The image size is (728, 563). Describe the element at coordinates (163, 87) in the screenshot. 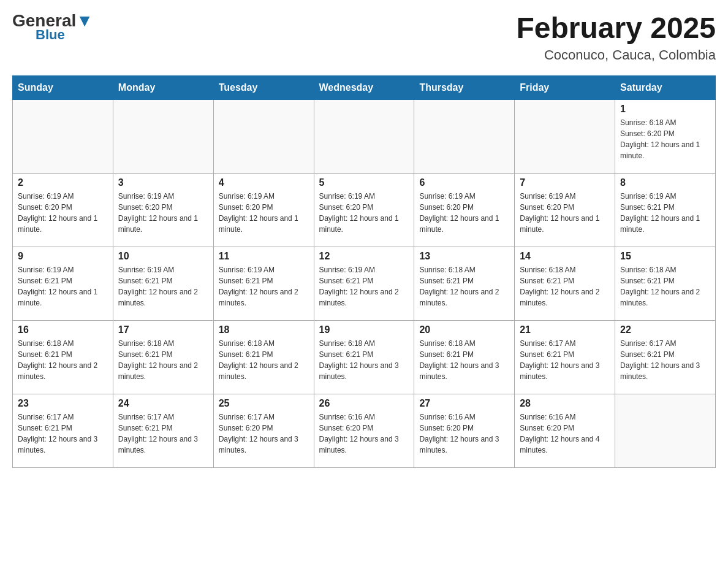

I see `col-monday: Monday` at that location.